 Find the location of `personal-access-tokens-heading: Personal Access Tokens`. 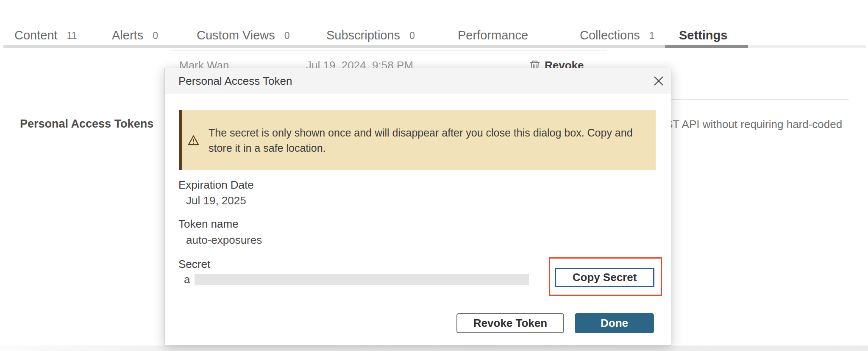

personal-access-tokens-heading: Personal Access Tokens is located at coordinates (86, 124).